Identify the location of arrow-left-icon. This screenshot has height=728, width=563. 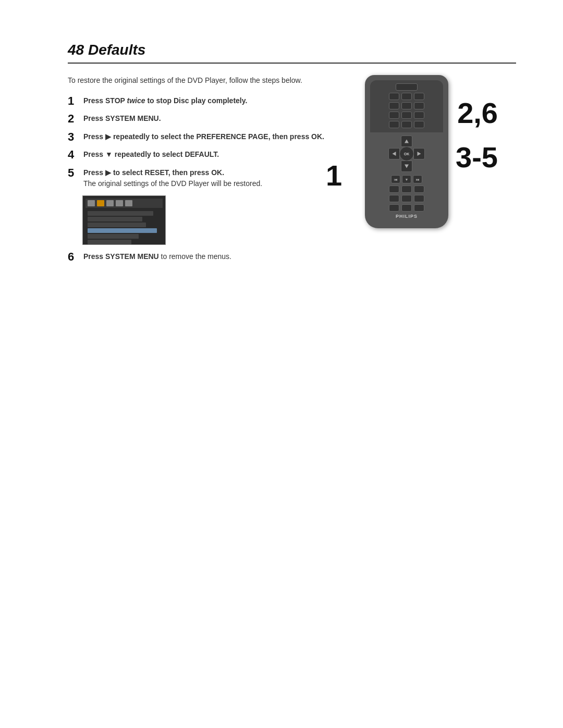
(394, 154).